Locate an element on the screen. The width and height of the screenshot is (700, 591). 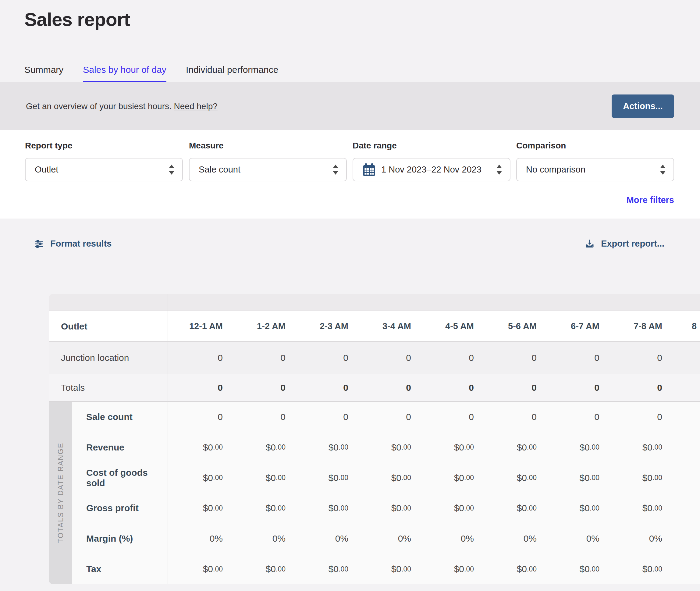
report-type-label: Report type is located at coordinates (104, 145).